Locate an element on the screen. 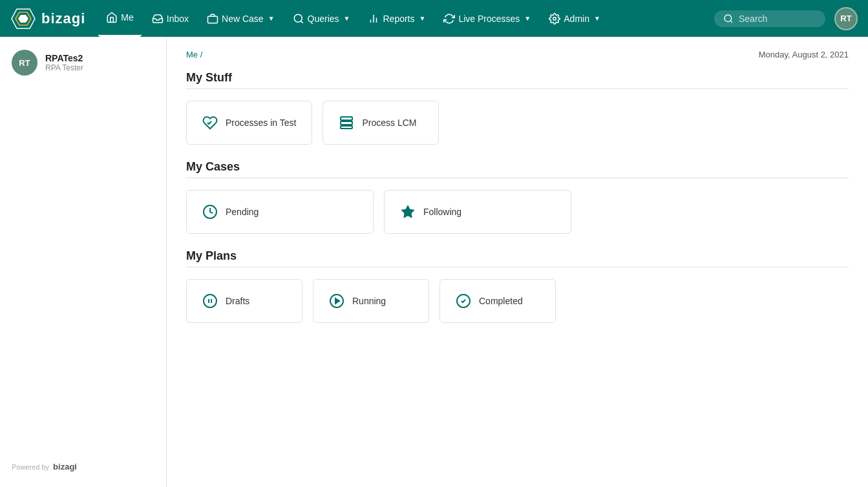 Image resolution: width=868 pixels, height=487 pixels. play-circle-icon is located at coordinates (337, 301).